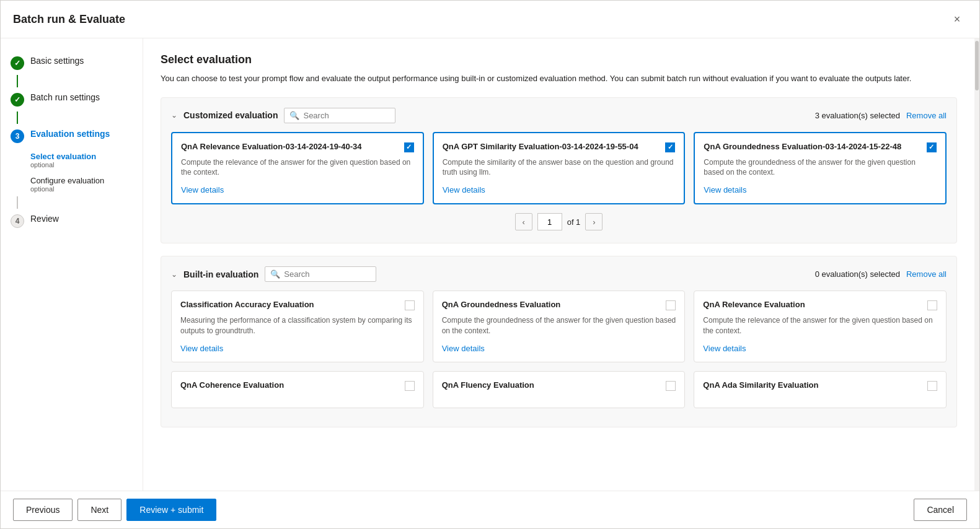  Describe the element at coordinates (410, 386) in the screenshot. I see `builtin-card-3-checkbox` at that location.